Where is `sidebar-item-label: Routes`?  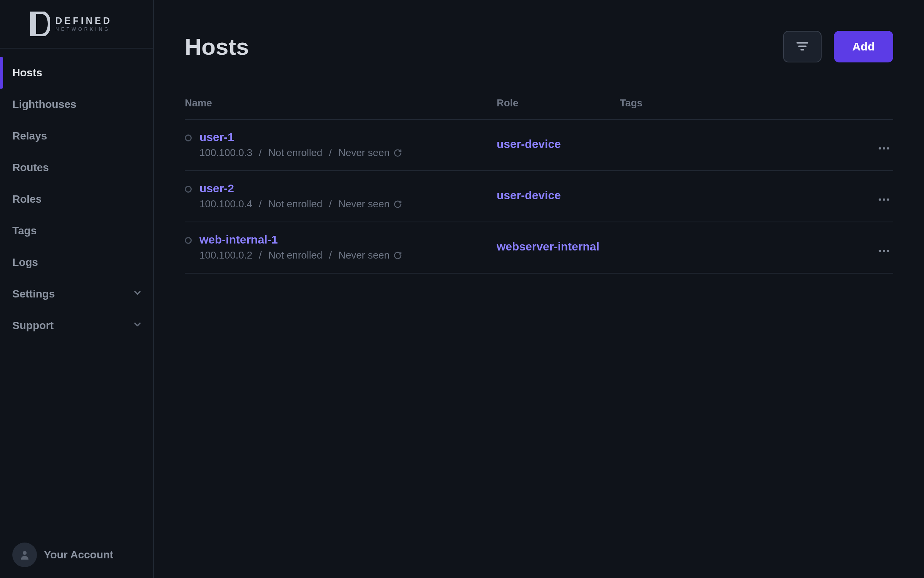 sidebar-item-label: Routes is located at coordinates (31, 168).